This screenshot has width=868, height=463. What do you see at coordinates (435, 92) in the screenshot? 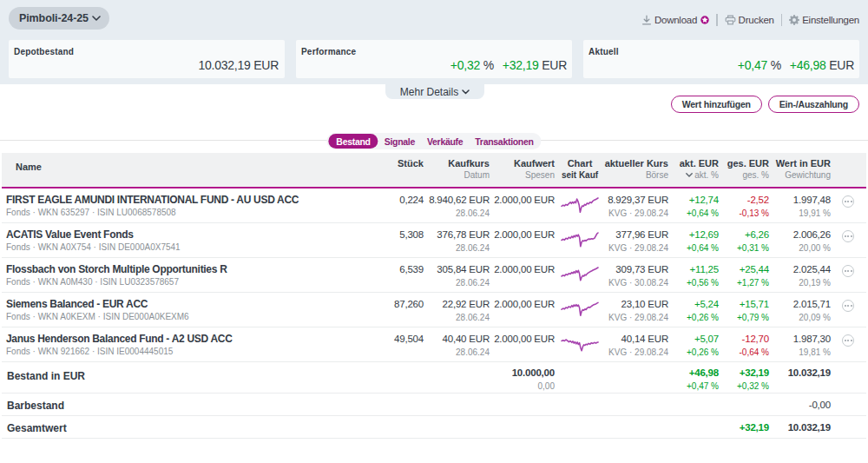
I see `mehr-details-button: Mehr Details` at bounding box center [435, 92].